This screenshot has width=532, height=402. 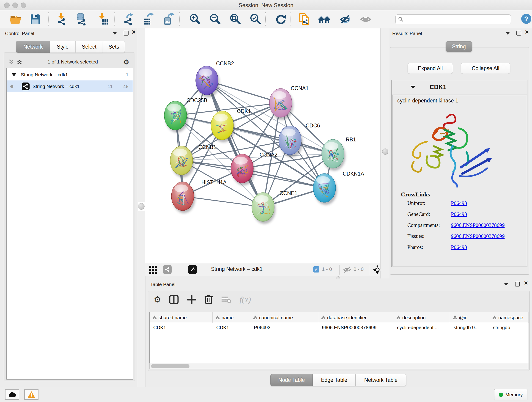 What do you see at coordinates (115, 33) in the screenshot?
I see `control-panel-menu-icon` at bounding box center [115, 33].